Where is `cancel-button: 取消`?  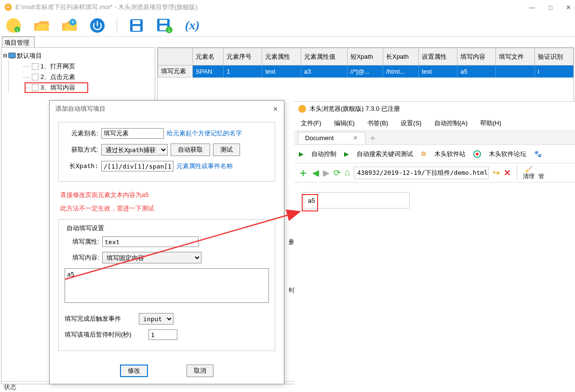
cancel-button: 取消 is located at coordinates (200, 371).